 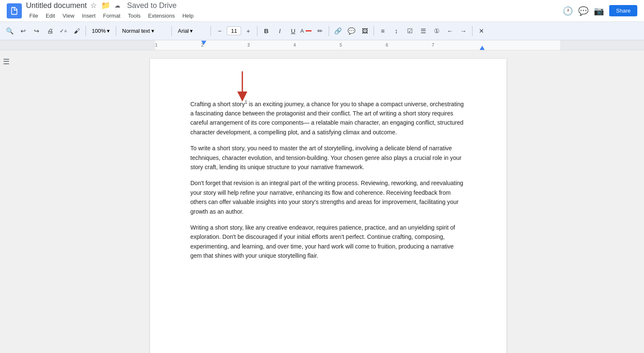 I want to click on ruler-mark-5: 5, so click(x=341, y=44).